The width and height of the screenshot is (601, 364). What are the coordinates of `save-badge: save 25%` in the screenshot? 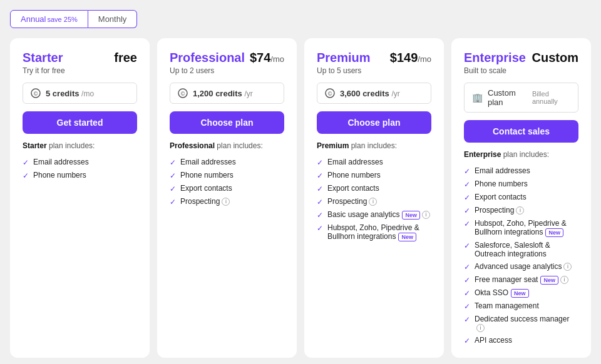 It's located at (62, 19).